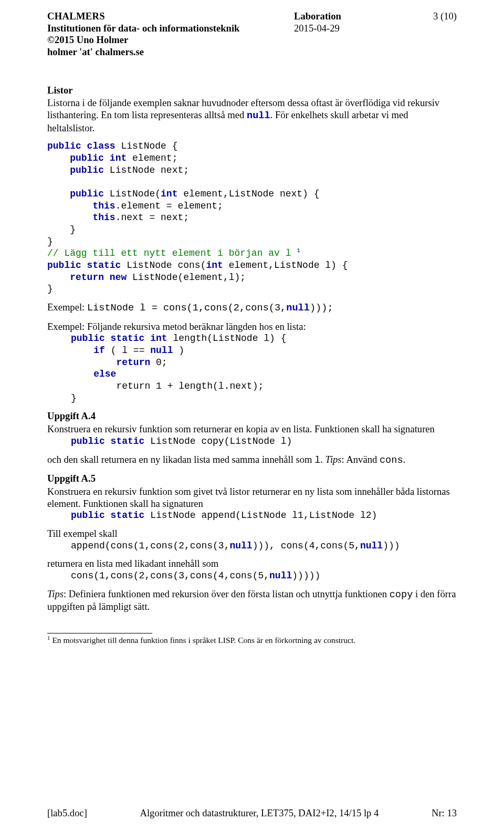  I want to click on header-email: holmer 'at' chalmers.se, so click(143, 53).